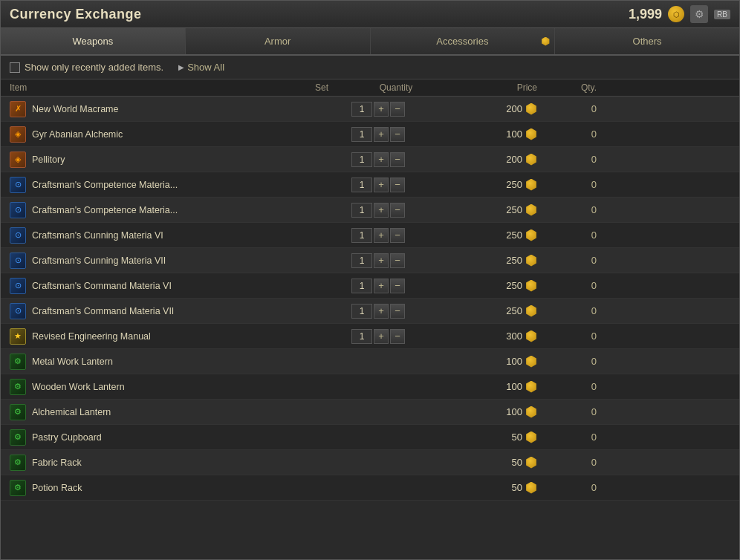 The image size is (740, 560). What do you see at coordinates (278, 42) in the screenshot?
I see `tab-armor: Armor` at bounding box center [278, 42].